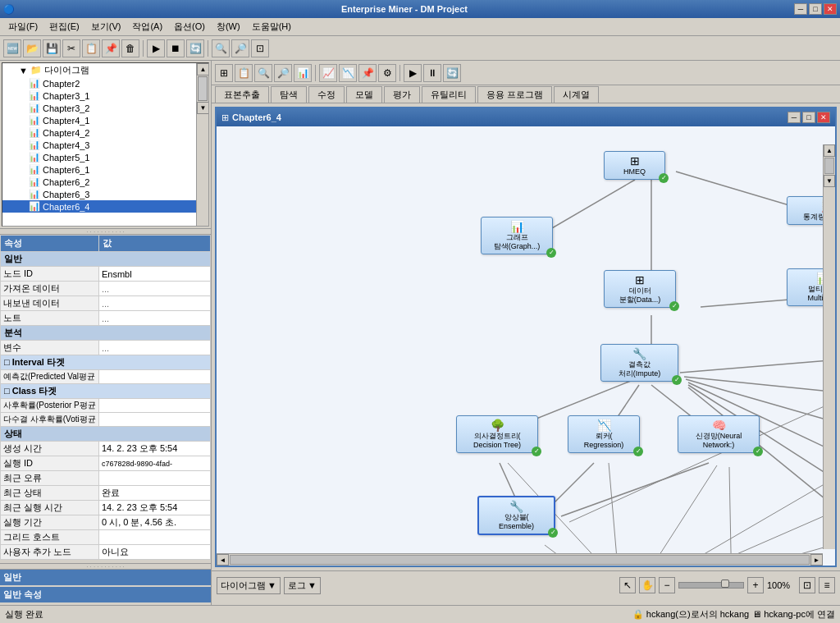 This screenshot has width=840, height=623. Describe the element at coordinates (148, 26) in the screenshot. I see `menu-work: 작업(A)` at that location.